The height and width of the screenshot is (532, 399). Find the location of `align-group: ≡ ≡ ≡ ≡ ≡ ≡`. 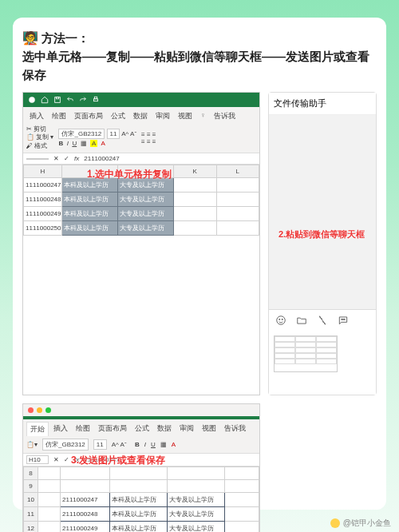

align-group: ≡ ≡ ≡ ≡ ≡ ≡ is located at coordinates (148, 138).